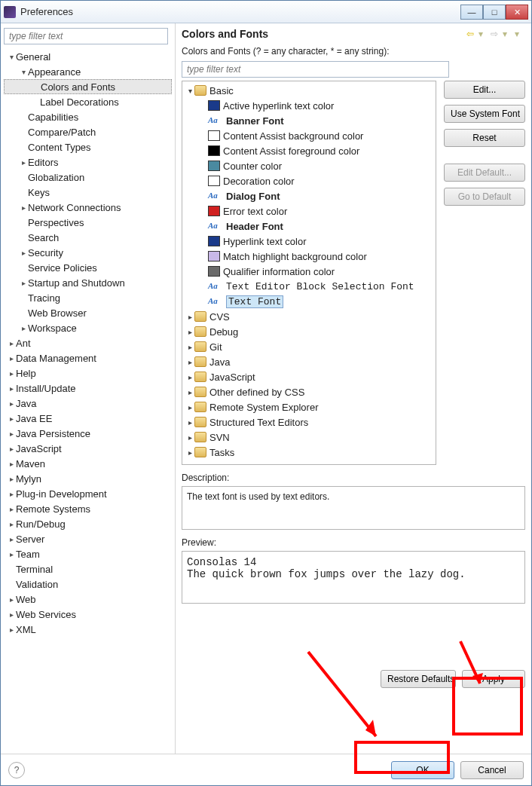 The height and width of the screenshot is (786, 532). What do you see at coordinates (485, 114) in the screenshot?
I see `use-system-font-button: Use System Font` at bounding box center [485, 114].